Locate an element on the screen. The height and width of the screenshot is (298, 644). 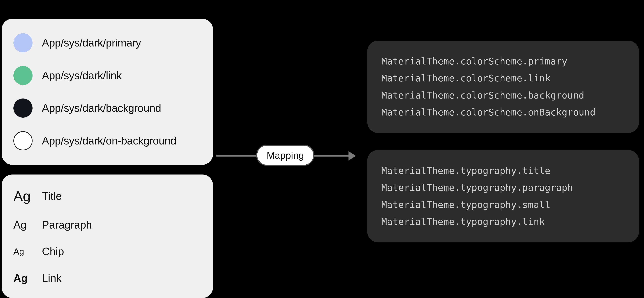
color-token-label: App/sys/dark/primary is located at coordinates (92, 43).